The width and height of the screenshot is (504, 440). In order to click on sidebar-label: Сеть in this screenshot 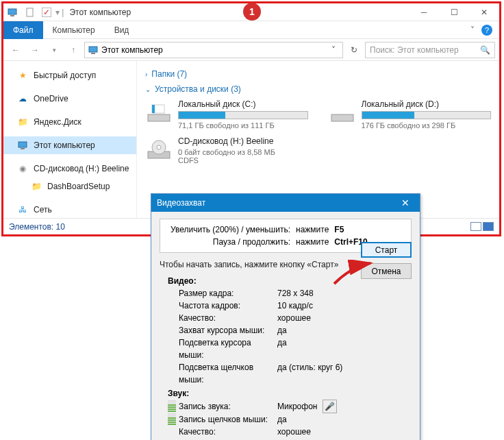, I will do `click(42, 210)`.